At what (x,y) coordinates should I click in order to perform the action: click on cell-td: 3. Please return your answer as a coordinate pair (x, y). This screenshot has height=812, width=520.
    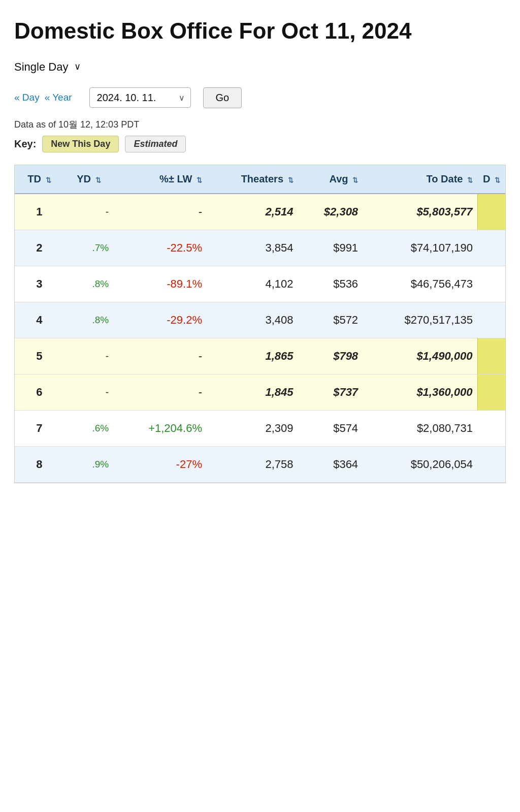
    Looking at the image, I should click on (40, 284).